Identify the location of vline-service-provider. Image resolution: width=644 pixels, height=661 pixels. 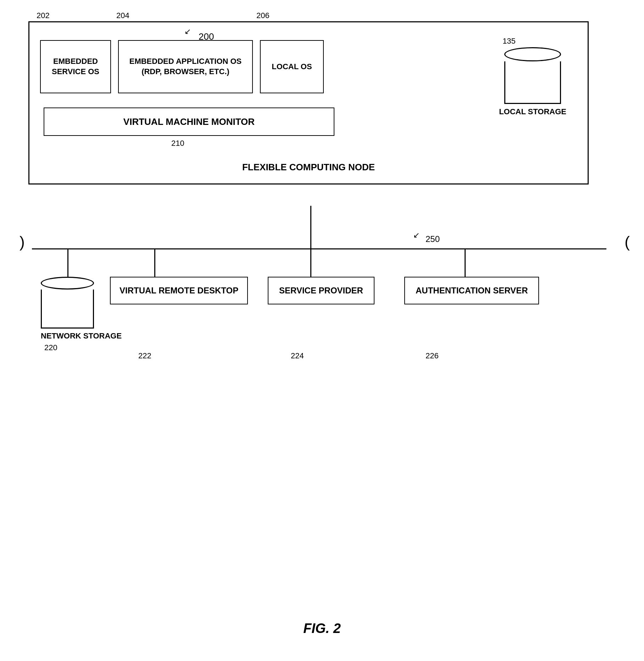
(311, 263).